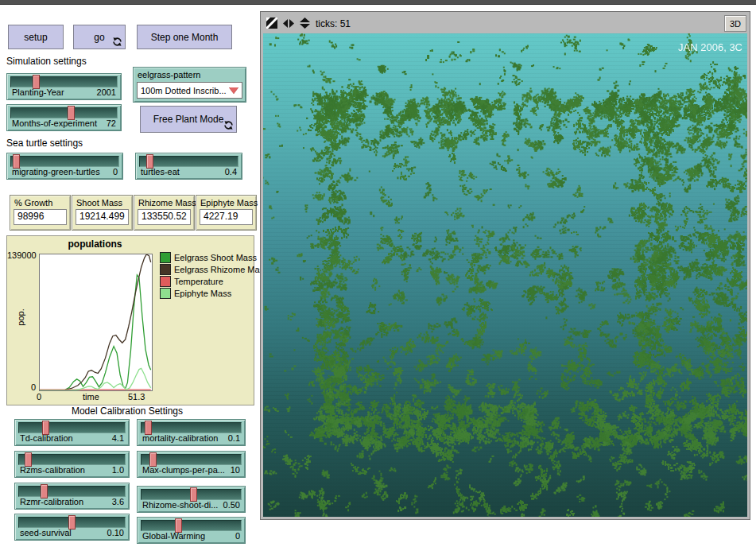 This screenshot has height=547, width=756. Describe the element at coordinates (46, 61) in the screenshot. I see `simulation-settings-heading: Simulation settings` at that location.